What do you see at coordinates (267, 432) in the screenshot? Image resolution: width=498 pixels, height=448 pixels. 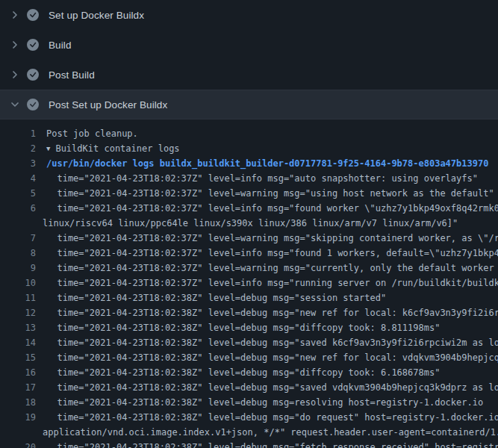 I see `log-text: application/vnd.oci.image.index.v1+json,…` at bounding box center [267, 432].